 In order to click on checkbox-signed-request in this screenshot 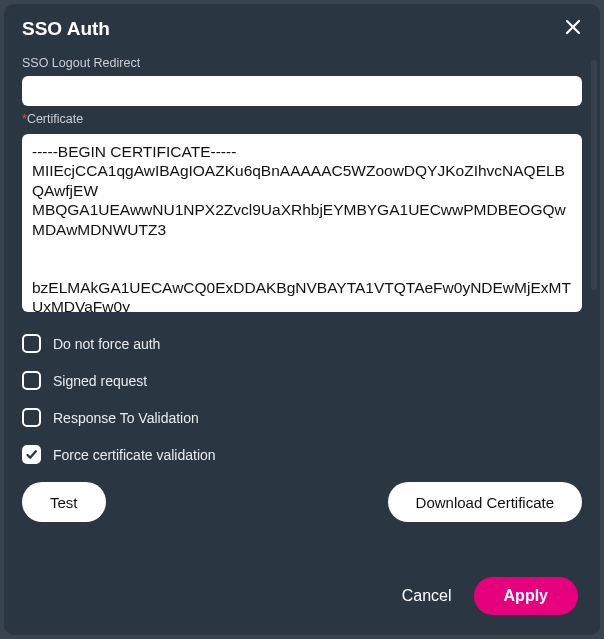, I will do `click(32, 380)`.